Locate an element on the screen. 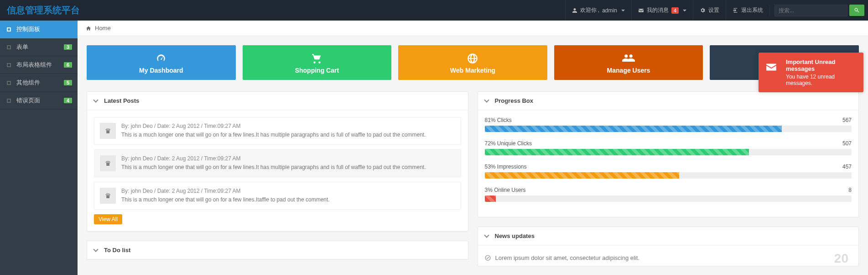 The width and height of the screenshot is (868, 275). sidebar-badge: 3 is located at coordinates (68, 47).